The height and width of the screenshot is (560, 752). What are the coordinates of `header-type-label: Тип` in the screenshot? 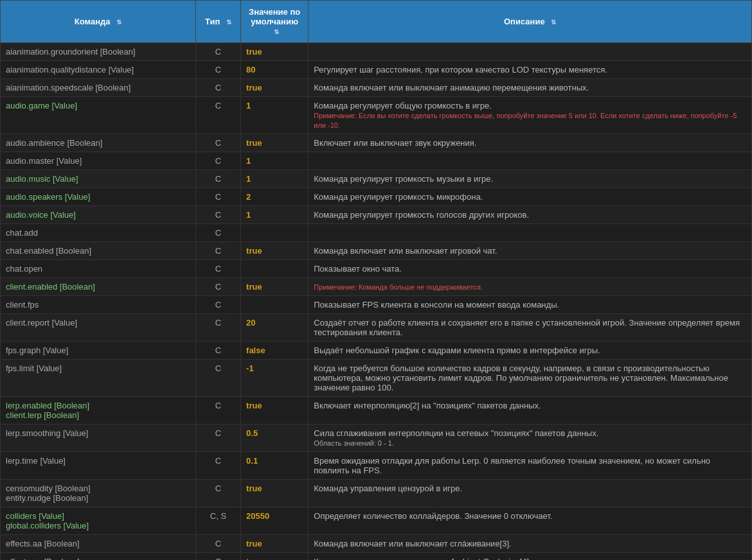 It's located at (212, 22).